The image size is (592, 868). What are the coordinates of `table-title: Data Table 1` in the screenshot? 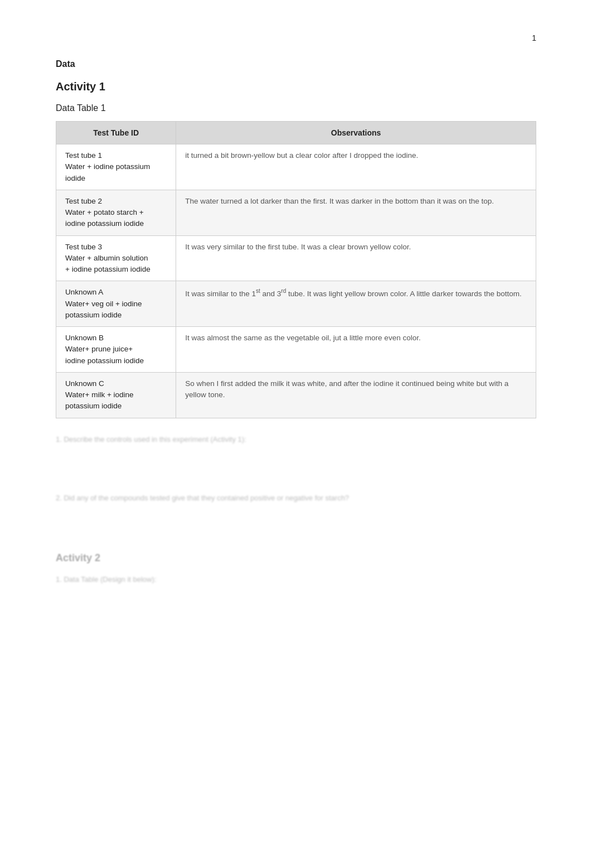 It's located at (296, 108).